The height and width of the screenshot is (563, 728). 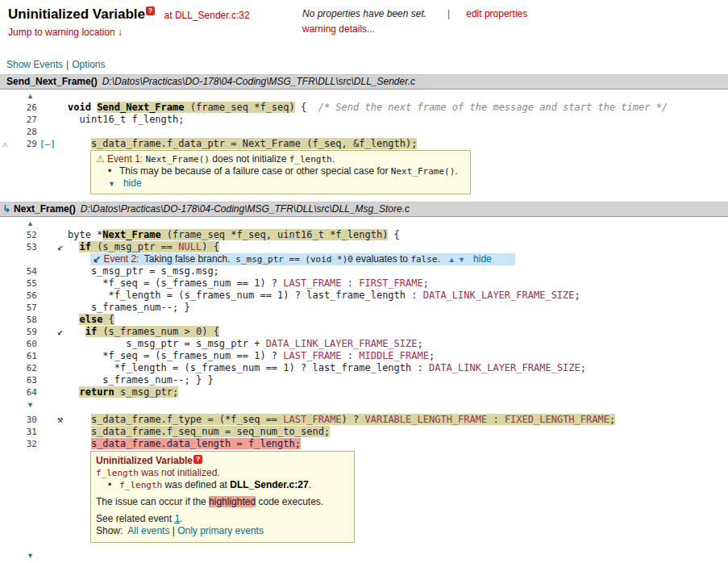 I want to click on line-number: 29, so click(x=27, y=144).